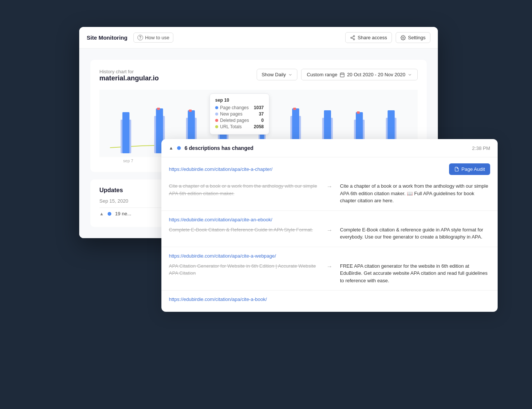 The image size is (532, 409). I want to click on url-item-1-top: https://edubirdie.com/citation/apa/cite-…, so click(330, 171).